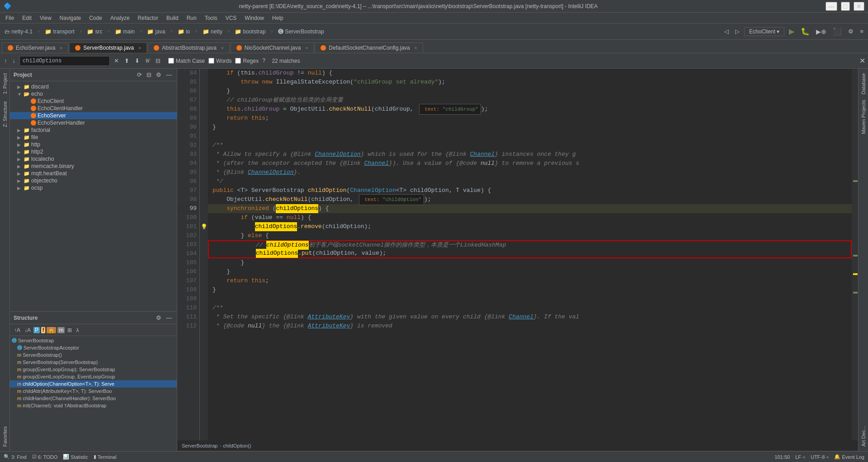  What do you see at coordinates (156, 32) in the screenshot?
I see `breadcrumb-java: 📁 java` at bounding box center [156, 32].